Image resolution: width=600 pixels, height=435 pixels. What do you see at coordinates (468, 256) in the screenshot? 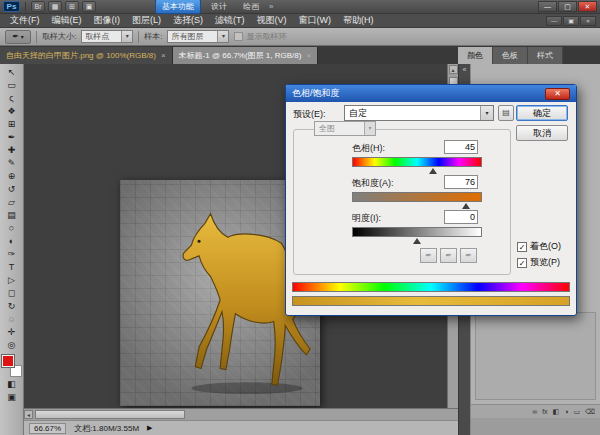
I see `subtract-eyedropper-icon: ✒` at bounding box center [468, 256].